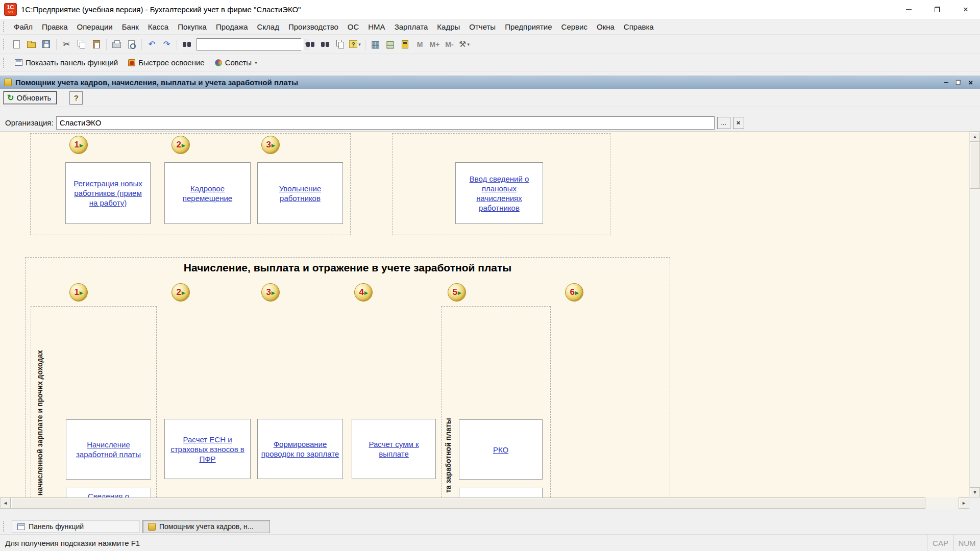 This screenshot has height=551, width=980. What do you see at coordinates (464, 44) in the screenshot?
I see `tools-button: ⚒▾` at bounding box center [464, 44].